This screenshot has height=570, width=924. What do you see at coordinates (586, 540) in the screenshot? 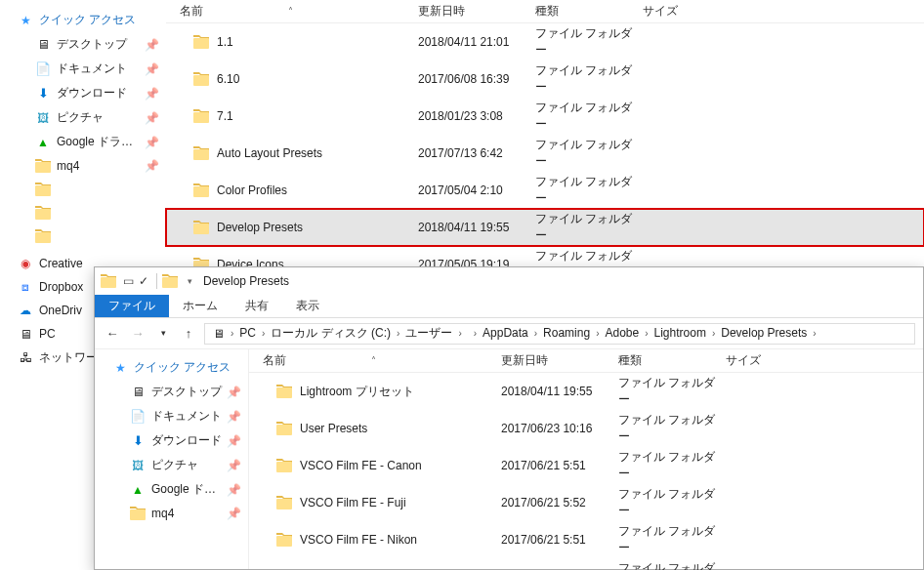
I see `table-row: VSCO Film FE - Nikon2017/06/21 5:51ファイル …` at bounding box center [586, 540].